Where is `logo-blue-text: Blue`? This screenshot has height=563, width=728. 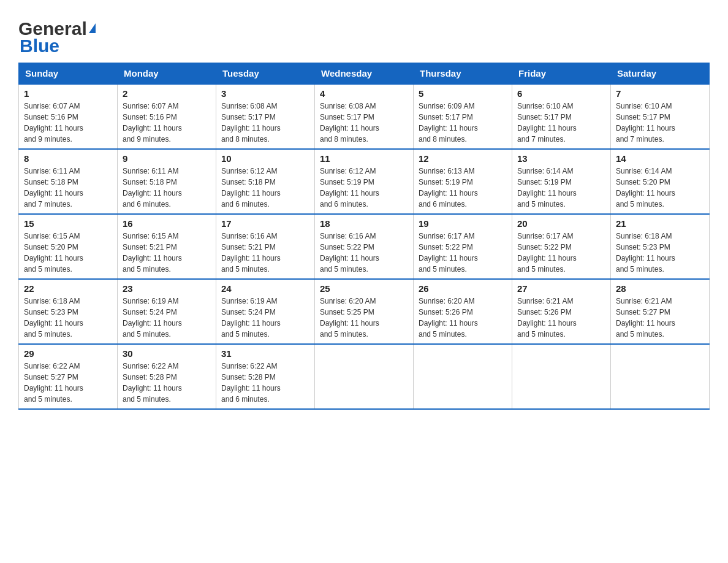
logo-blue-text: Blue is located at coordinates (39, 46).